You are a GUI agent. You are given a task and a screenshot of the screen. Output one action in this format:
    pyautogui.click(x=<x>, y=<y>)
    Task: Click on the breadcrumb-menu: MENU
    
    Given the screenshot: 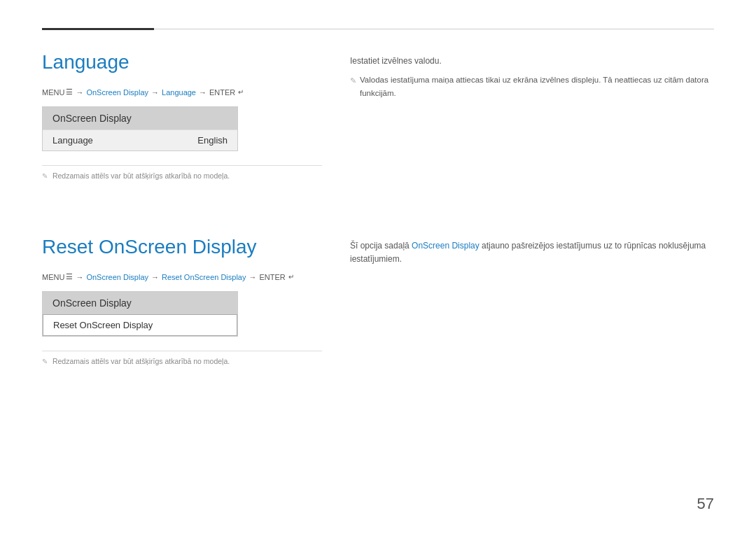 What is the action you would take?
    pyautogui.click(x=53, y=92)
    